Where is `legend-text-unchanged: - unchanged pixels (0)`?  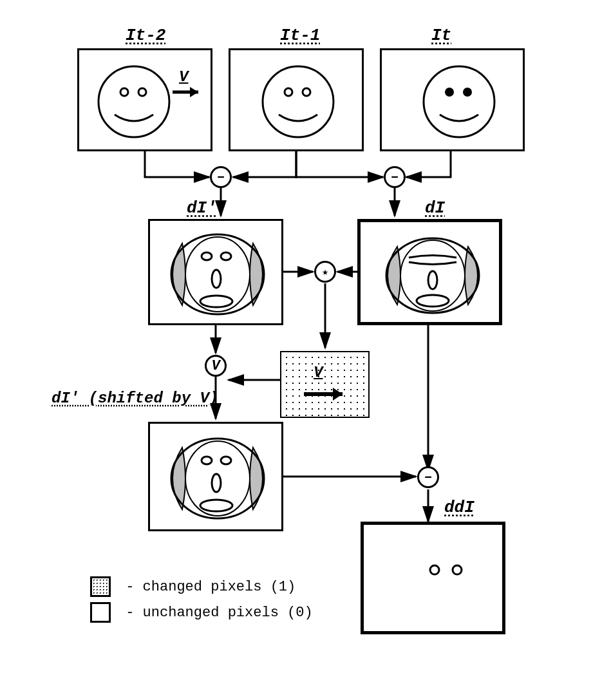
legend-text-unchanged: - unchanged pixels (0) is located at coordinates (219, 613).